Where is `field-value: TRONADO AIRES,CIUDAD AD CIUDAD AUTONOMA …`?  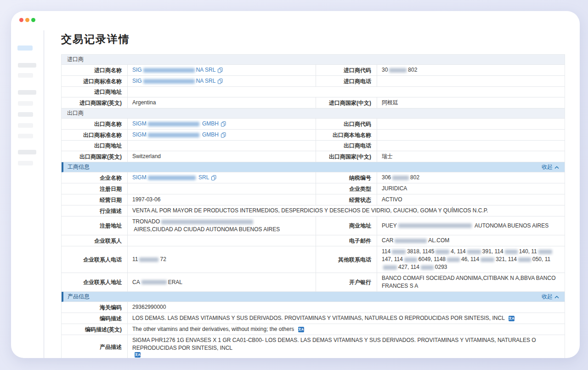
field-value: TRONADO AIRES,CIUDAD AD CIUDAD AUTONOMA … is located at coordinates (222, 226).